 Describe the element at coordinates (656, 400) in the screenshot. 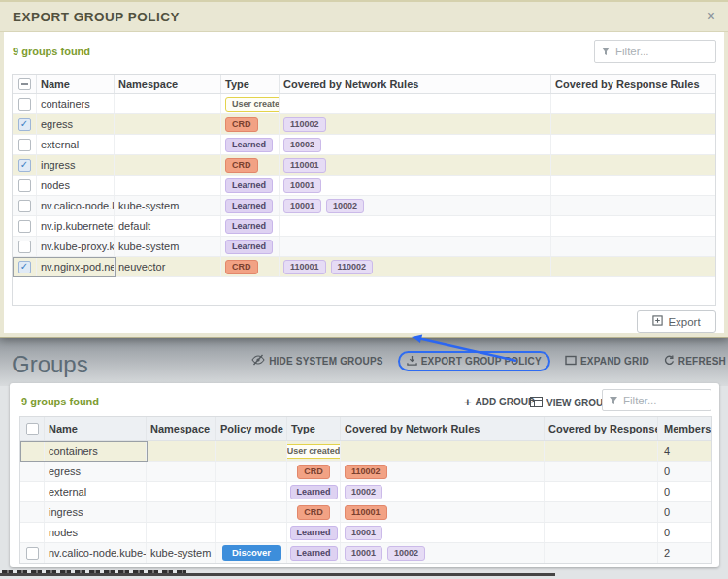

I see `groups-filter` at that location.